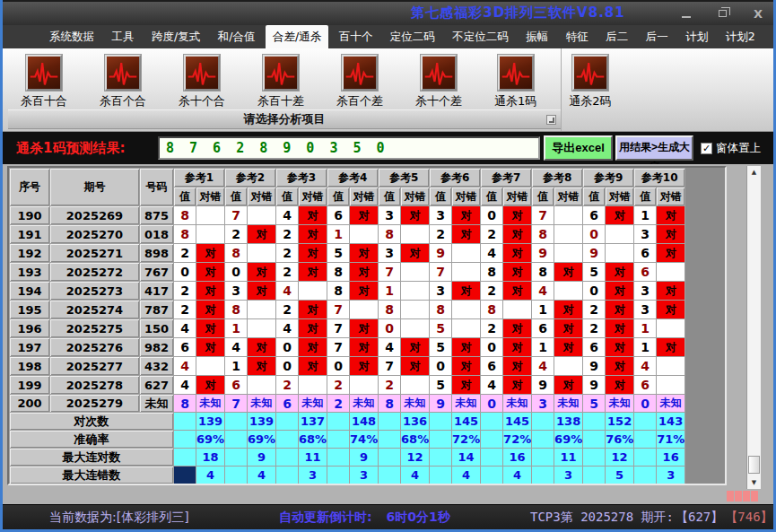 The image size is (776, 532). Describe the element at coordinates (594, 366) in the screenshot. I see `cell-ref9-value: 9` at that location.